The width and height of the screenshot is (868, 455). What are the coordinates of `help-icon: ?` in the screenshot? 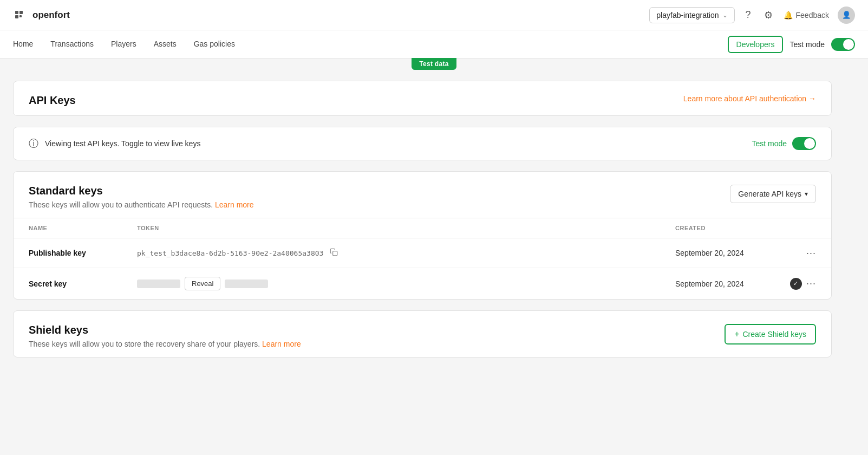 It's located at (748, 15).